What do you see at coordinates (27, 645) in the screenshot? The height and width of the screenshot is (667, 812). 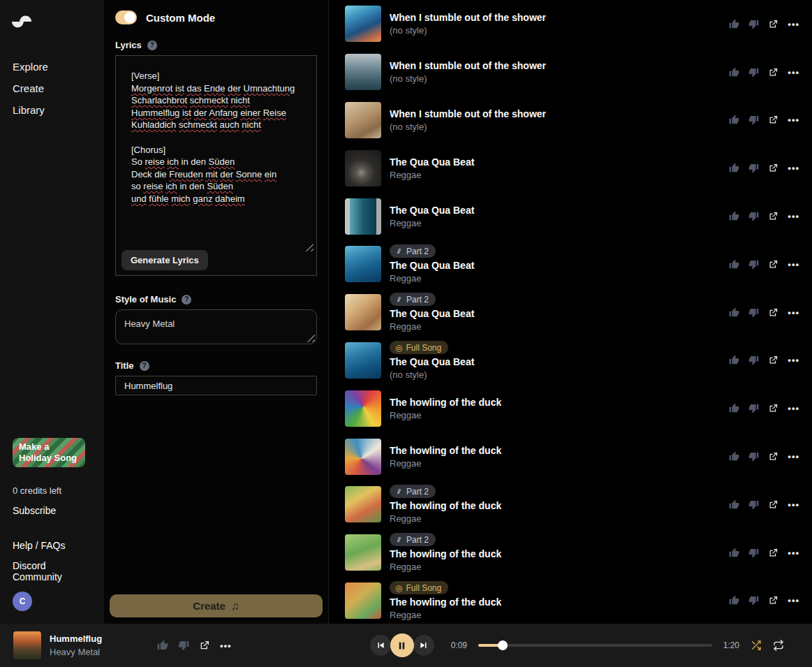 I see `player-thumbnail` at bounding box center [27, 645].